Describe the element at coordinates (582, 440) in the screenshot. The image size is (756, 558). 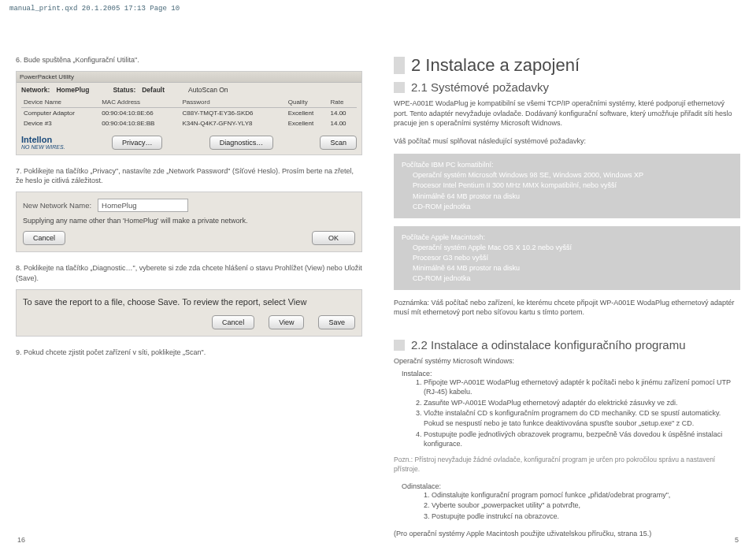
I see `install-step: Postupujte podle jednotlivých obrazovek …` at that location.